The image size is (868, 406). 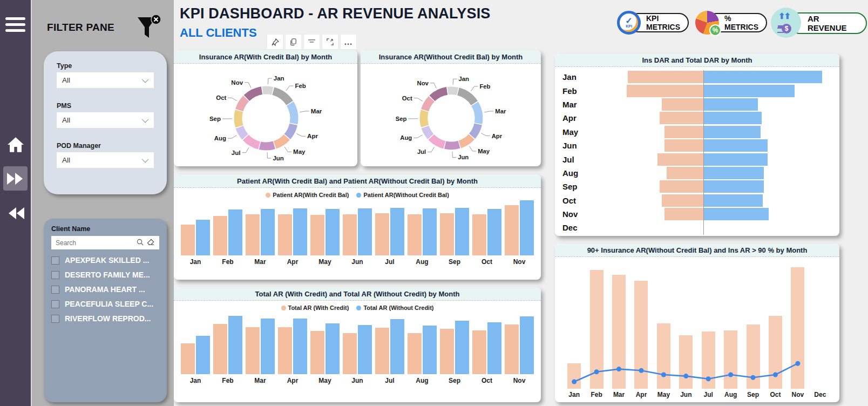 I want to click on month-label: Feb, so click(x=228, y=262).